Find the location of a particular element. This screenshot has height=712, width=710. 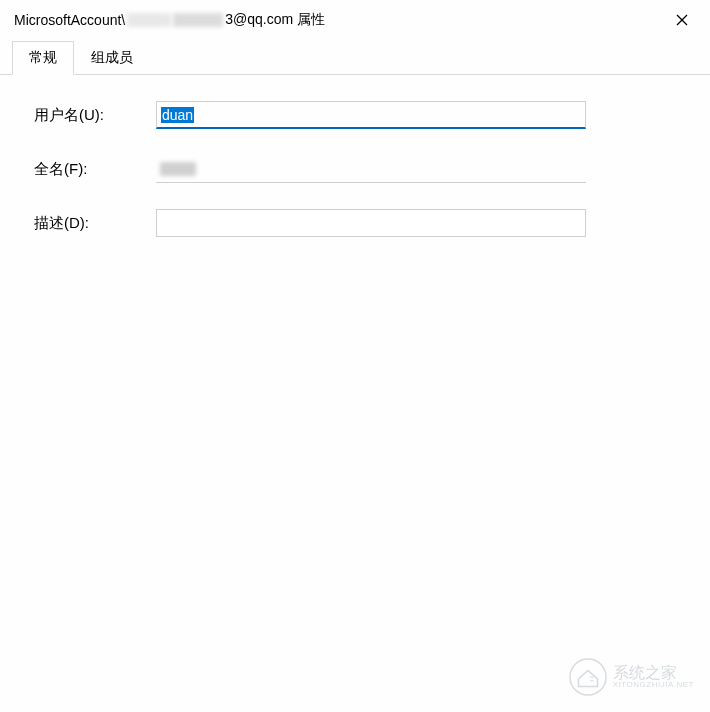

username-value: duan is located at coordinates (178, 115).